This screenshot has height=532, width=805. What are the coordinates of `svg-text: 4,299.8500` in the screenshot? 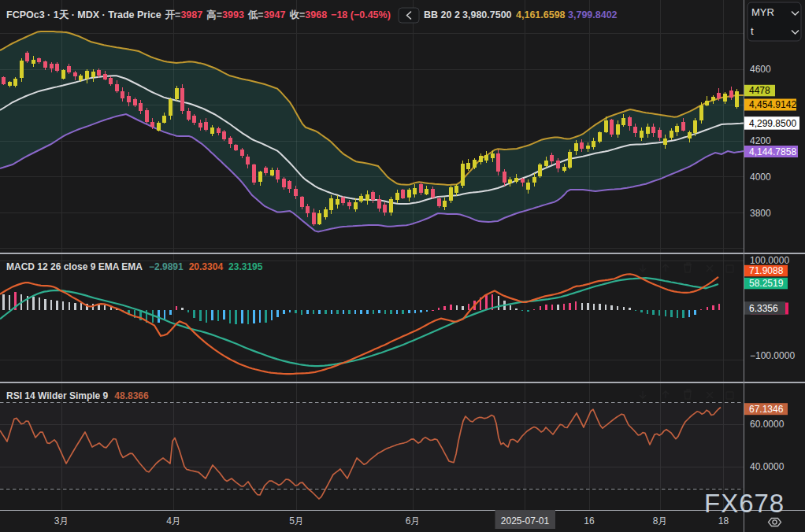 It's located at (773, 124).